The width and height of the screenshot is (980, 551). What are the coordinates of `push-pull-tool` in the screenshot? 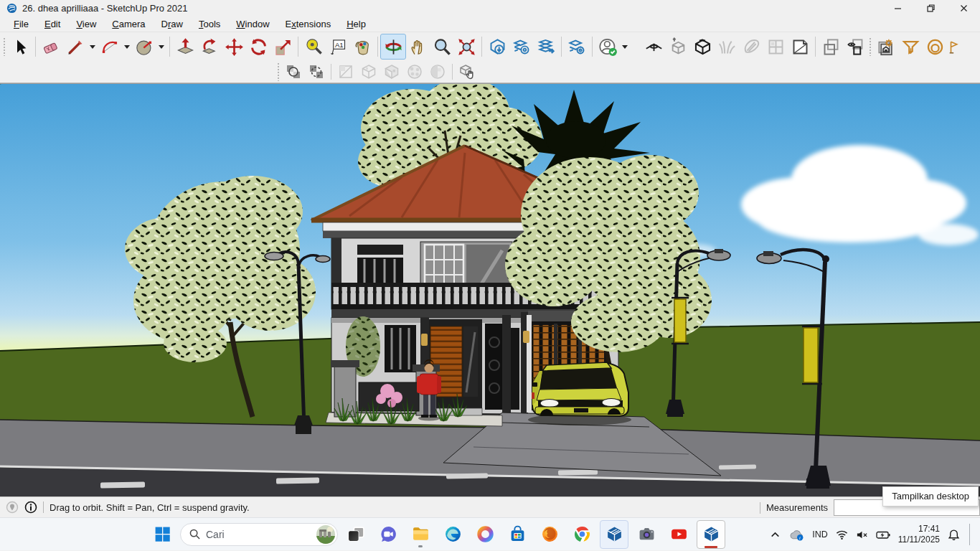 It's located at (185, 47).